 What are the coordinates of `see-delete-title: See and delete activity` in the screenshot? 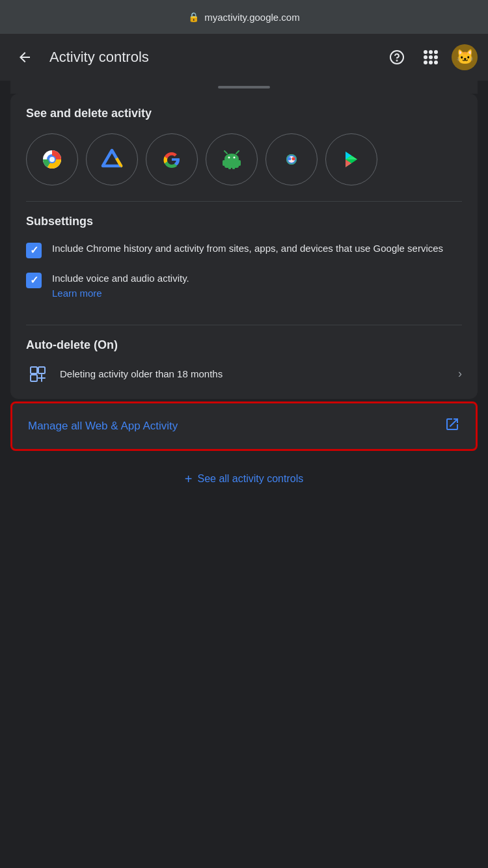 It's located at (244, 113).